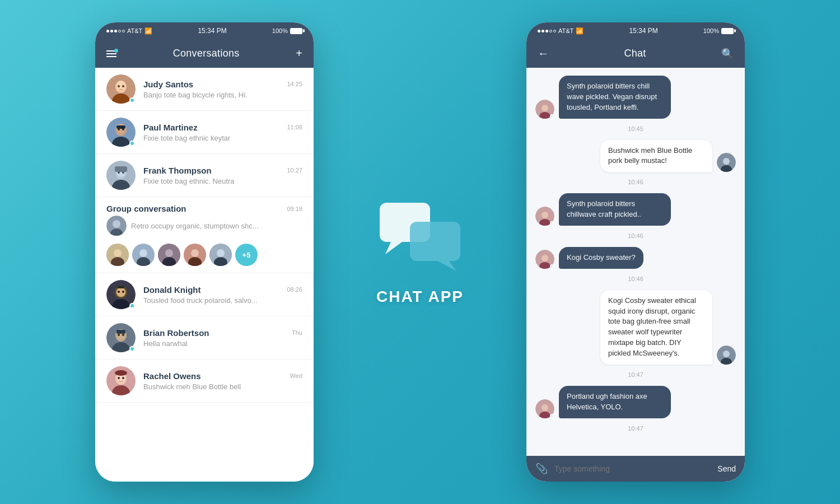  I want to click on msg-row-4: Kogi Cosby sweater ethical squid irony d…, so click(636, 327).